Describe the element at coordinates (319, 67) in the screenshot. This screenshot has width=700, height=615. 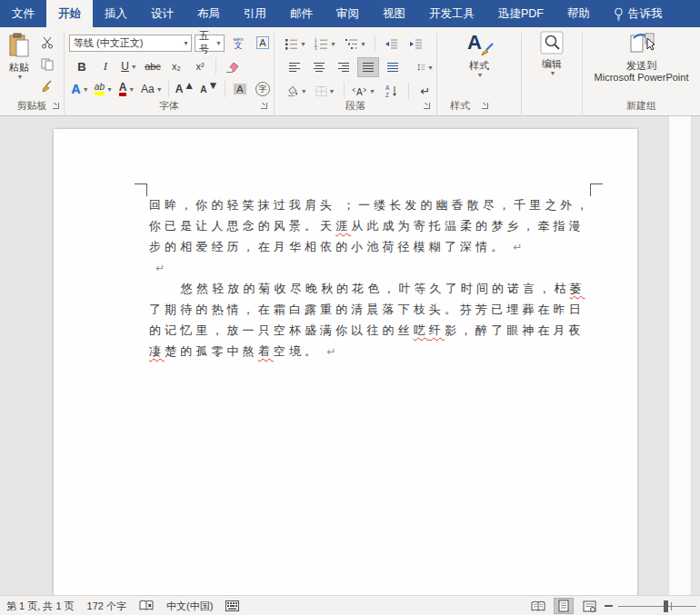
I see `align-center-button` at that location.